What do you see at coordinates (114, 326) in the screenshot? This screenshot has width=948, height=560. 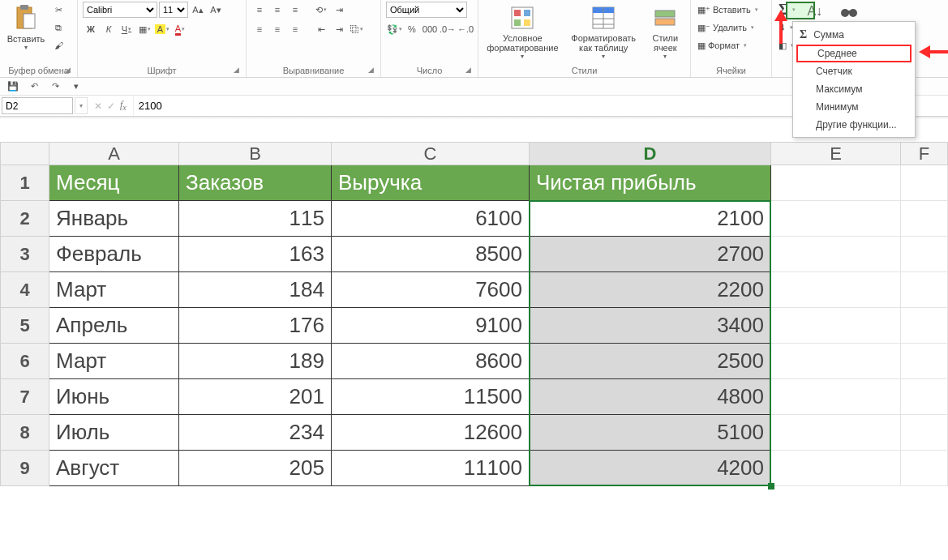 I see `cell-A5: Апрель` at bounding box center [114, 326].